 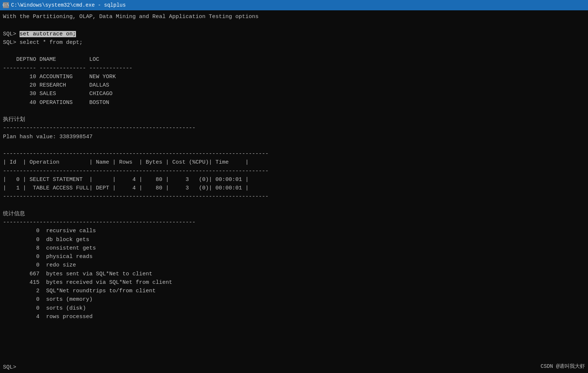 What do you see at coordinates (294, 17) in the screenshot?
I see `intro-line: With the Partitioning, OLAP, Data Mining…` at bounding box center [294, 17].